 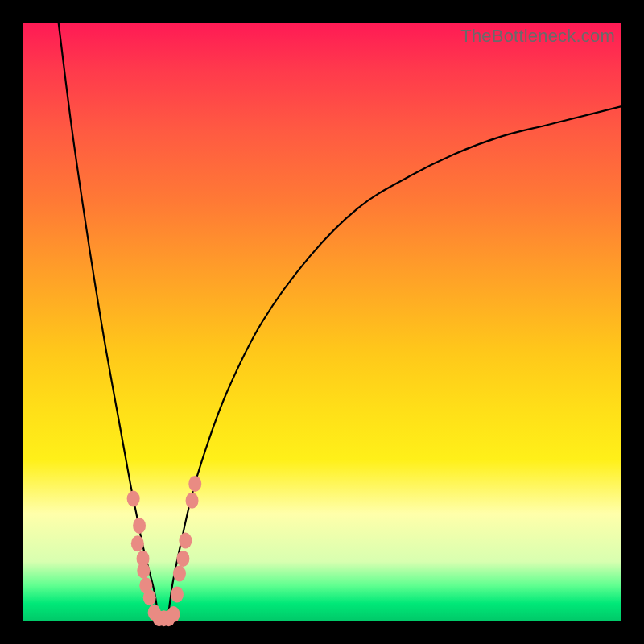 What do you see at coordinates (164, 551) in the screenshot?
I see `marker-group` at bounding box center [164, 551].